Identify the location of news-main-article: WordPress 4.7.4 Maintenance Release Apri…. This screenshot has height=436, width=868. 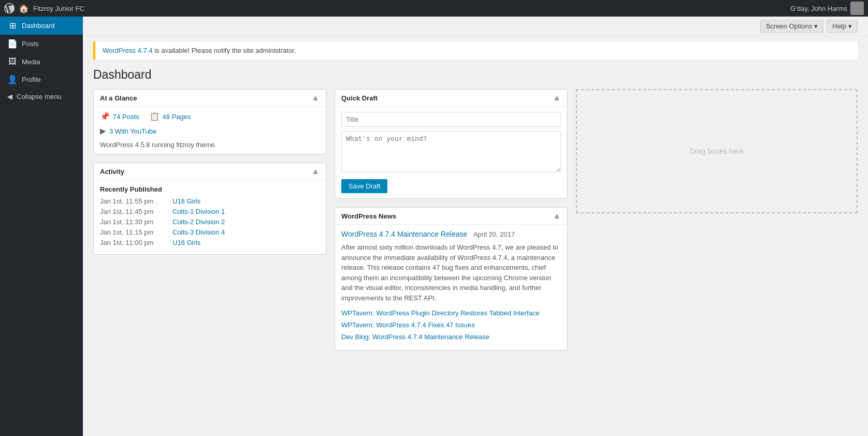
(451, 266).